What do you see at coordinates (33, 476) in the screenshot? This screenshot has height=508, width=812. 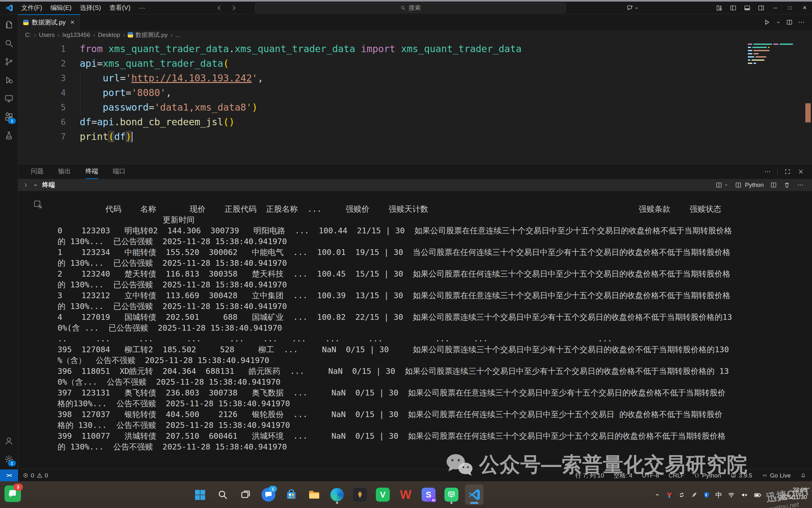 I see `problems-status: 0 0` at bounding box center [33, 476].